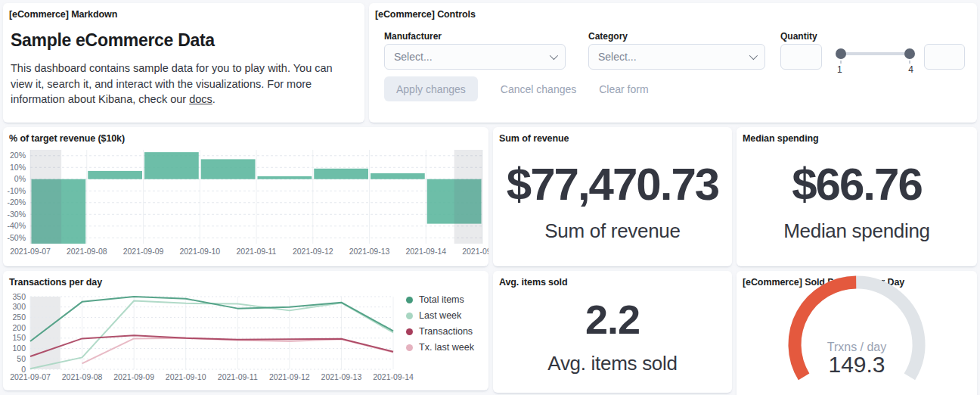 This screenshot has width=980, height=395. I want to click on y-axis-tick-label: 50, so click(21, 359).